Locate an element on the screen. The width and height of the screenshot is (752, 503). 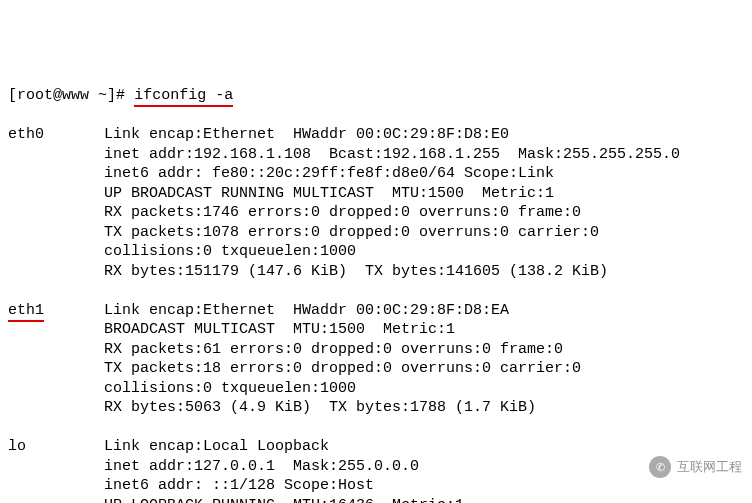
interface-line: inet6 addr: ::1/128 Scope:Host is located at coordinates (338, 486).